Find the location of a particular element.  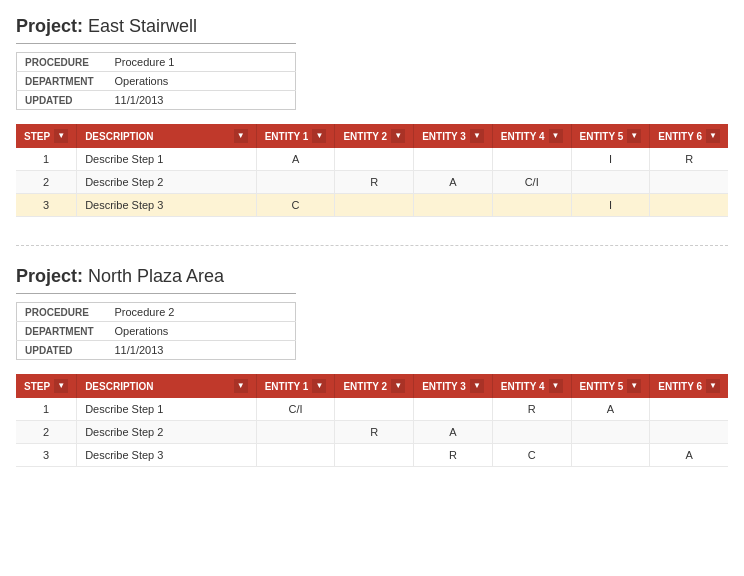

entity-1-cell: C is located at coordinates (296, 206).